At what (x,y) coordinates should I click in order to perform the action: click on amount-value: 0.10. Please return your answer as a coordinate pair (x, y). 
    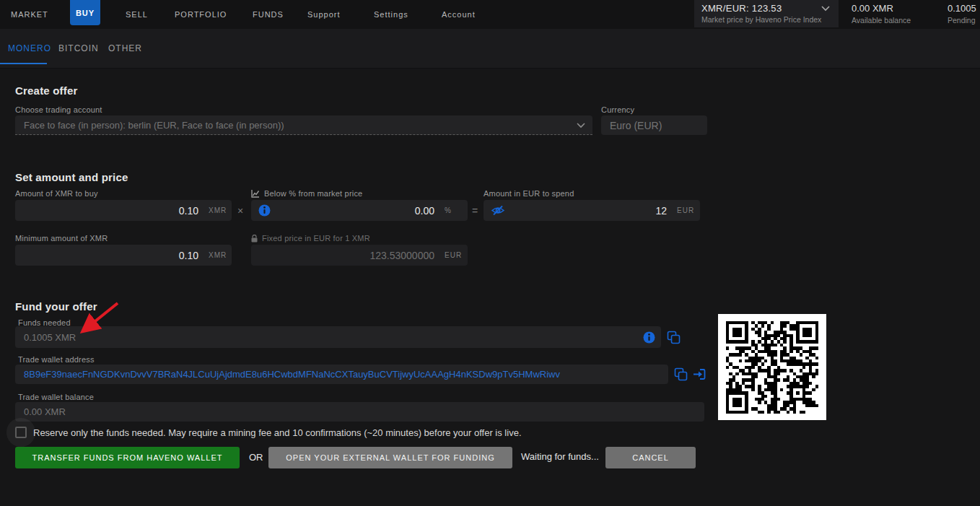
    Looking at the image, I should click on (111, 211).